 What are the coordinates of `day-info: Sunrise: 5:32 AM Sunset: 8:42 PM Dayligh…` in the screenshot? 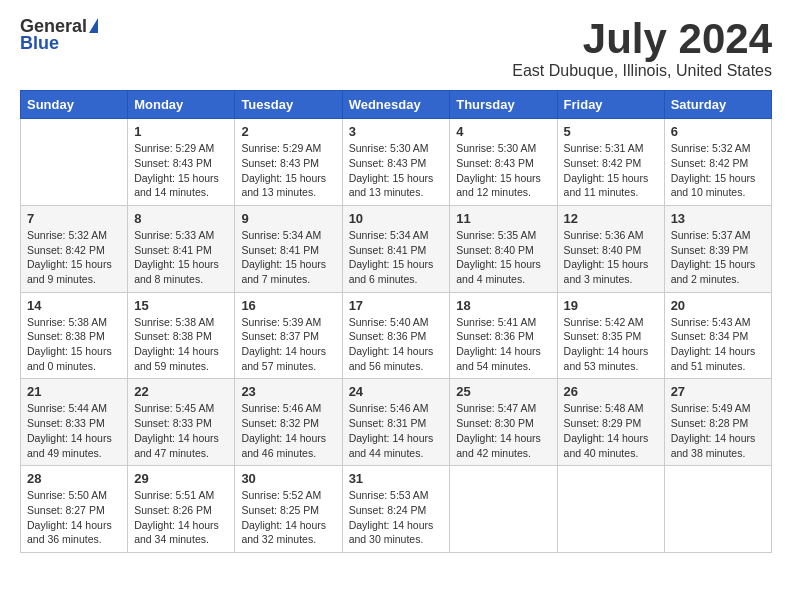 It's located at (74, 258).